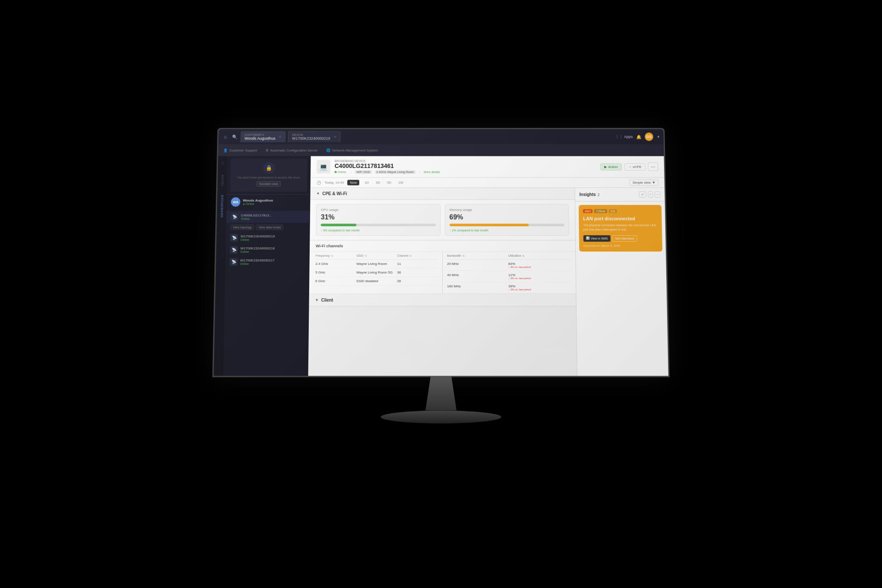 This screenshot has height=588, width=882. I want to click on user-avatar-top: DS, so click(649, 137).